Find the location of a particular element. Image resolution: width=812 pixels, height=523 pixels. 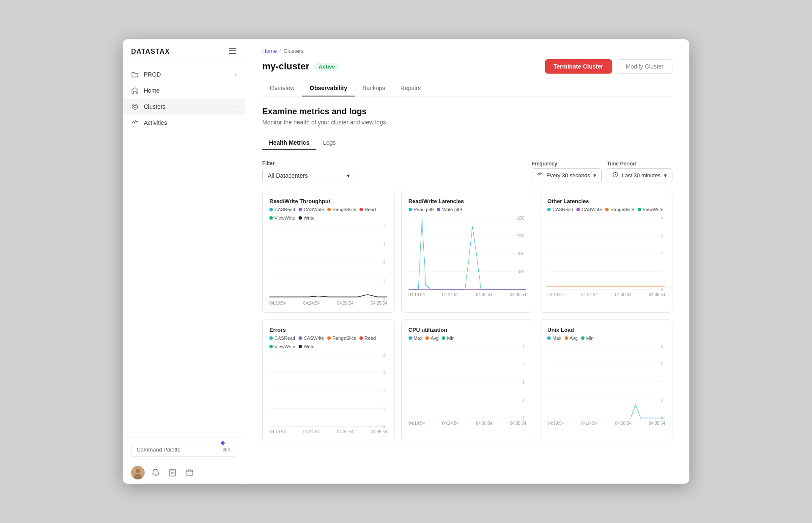

sidebar-item-home: Home is located at coordinates (184, 91).